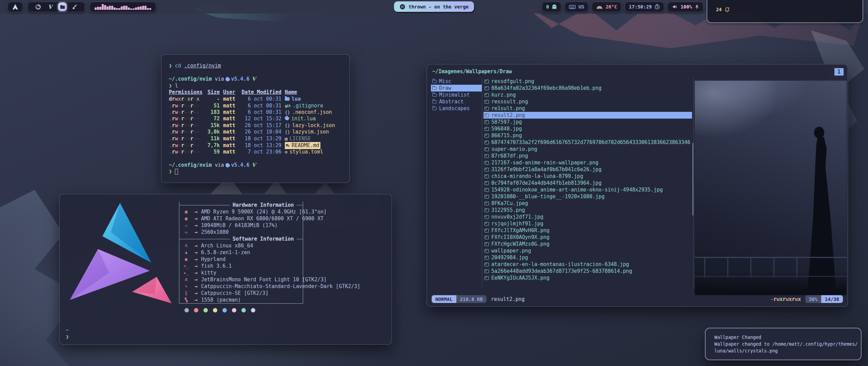 The image size is (868, 366). What do you see at coordinates (588, 271) in the screenshot?
I see `list-item: 5a266e448add93deab367d87173e9f25-6837886…` at bounding box center [588, 271].